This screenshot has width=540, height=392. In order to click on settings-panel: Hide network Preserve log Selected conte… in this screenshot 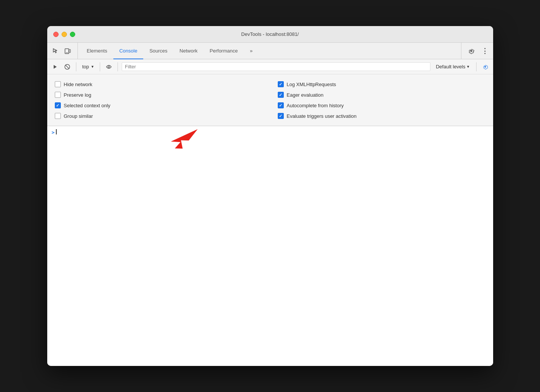, I will do `click(270, 100)`.